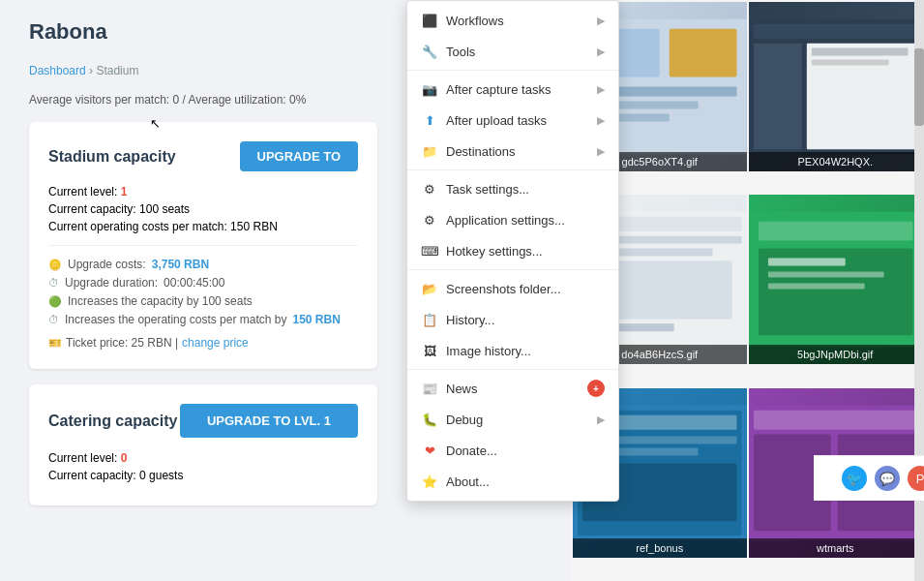 Image resolution: width=924 pixels, height=581 pixels. What do you see at coordinates (513, 89) in the screenshot?
I see `menu-item-after-capture: 📷 After capture tasks ▶` at bounding box center [513, 89].